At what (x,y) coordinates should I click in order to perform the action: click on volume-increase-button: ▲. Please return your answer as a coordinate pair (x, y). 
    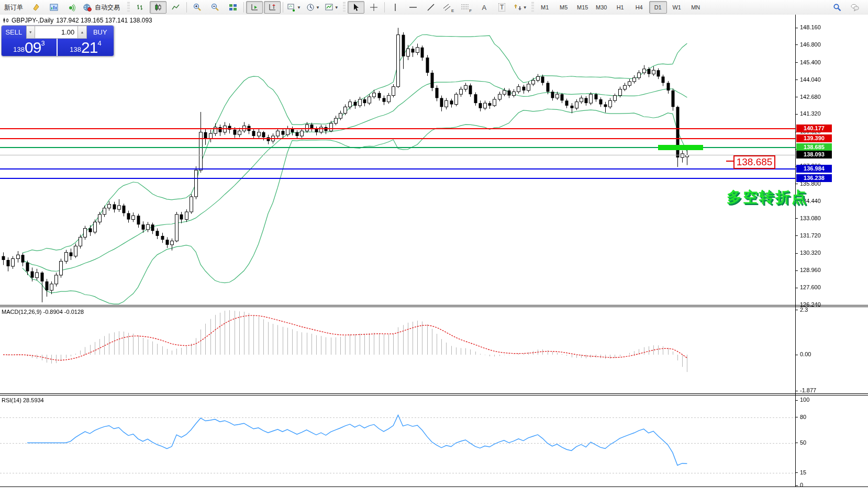
    Looking at the image, I should click on (82, 32).